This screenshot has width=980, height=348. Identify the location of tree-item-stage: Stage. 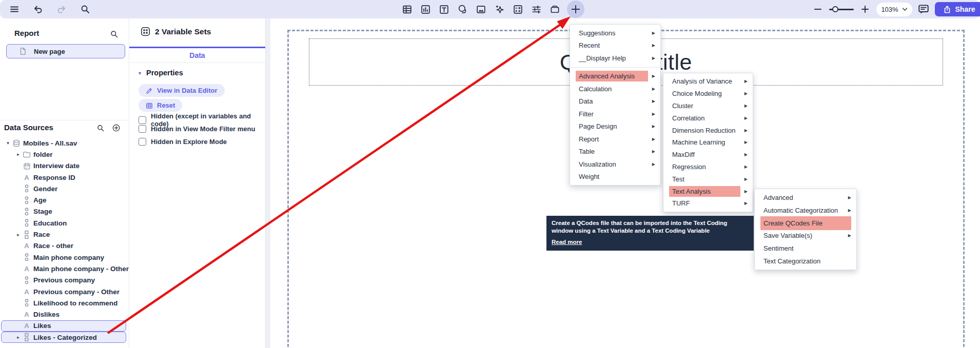
(64, 212).